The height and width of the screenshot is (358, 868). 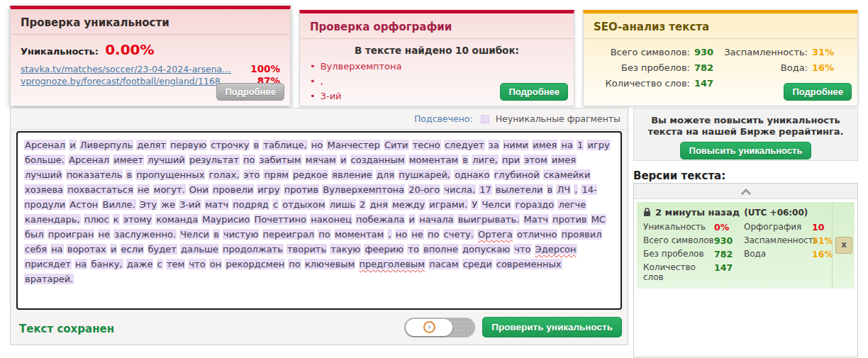 What do you see at coordinates (95, 174) in the screenshot?
I see `text-fragment: показатель` at bounding box center [95, 174].